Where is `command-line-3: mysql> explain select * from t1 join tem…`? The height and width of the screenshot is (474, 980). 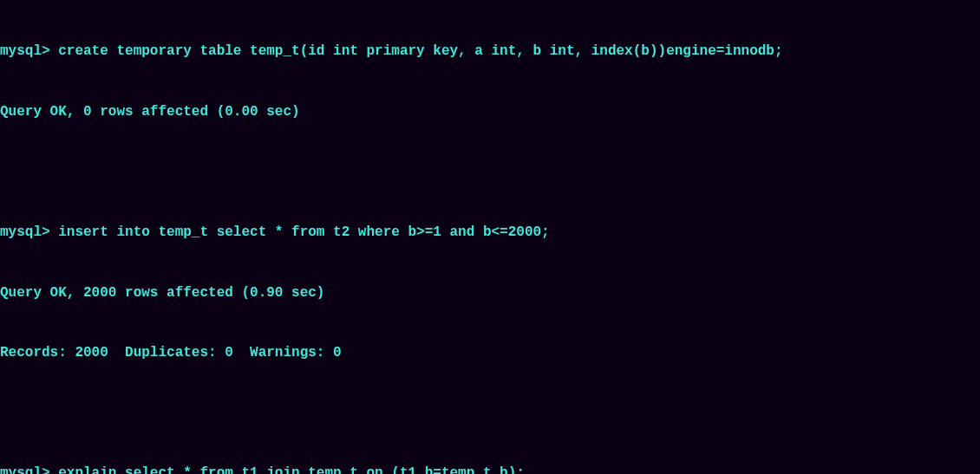 command-line-3: mysql> explain select * from t1 join tem… is located at coordinates (490, 469).